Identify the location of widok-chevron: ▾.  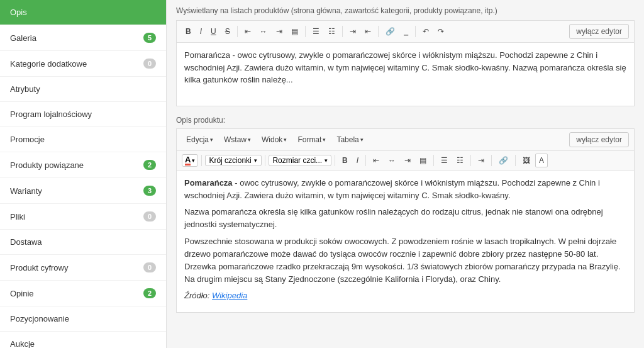
(286, 140).